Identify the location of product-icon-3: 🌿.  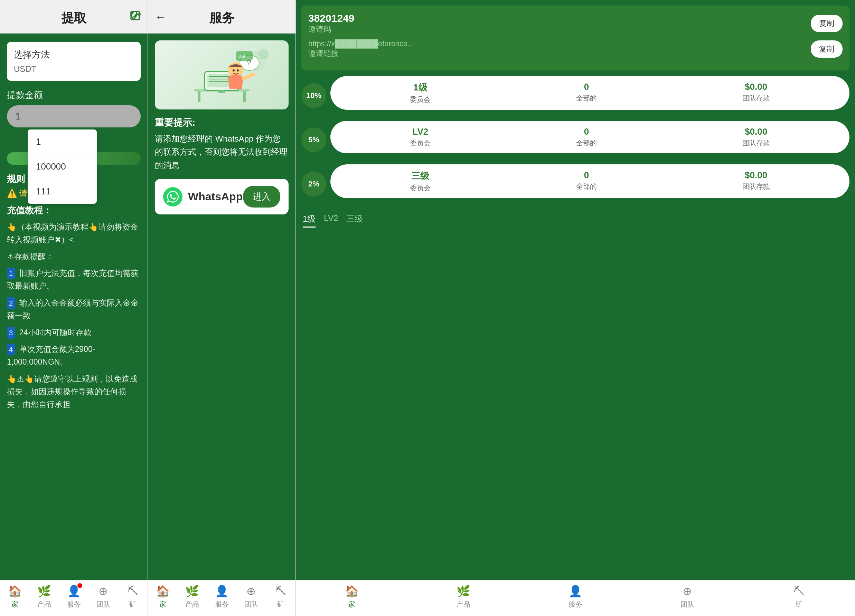
(464, 591).